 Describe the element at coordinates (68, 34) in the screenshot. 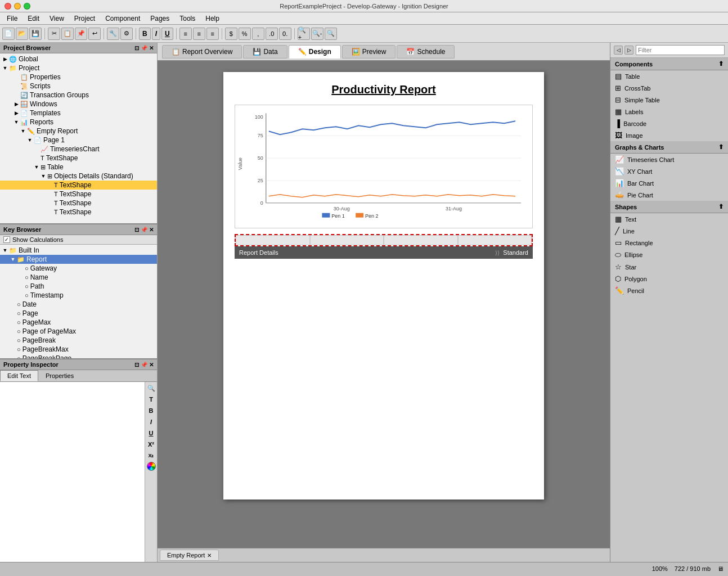

I see `copy-button: 📋` at that location.